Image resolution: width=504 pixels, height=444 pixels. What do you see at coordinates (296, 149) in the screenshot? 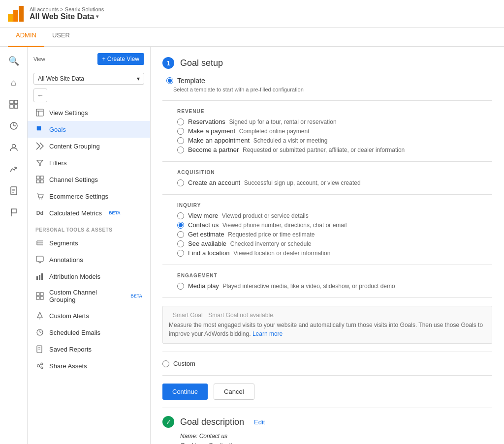
I see `become-partner-label: Become a partner Requested or submitted …` at bounding box center [296, 149].